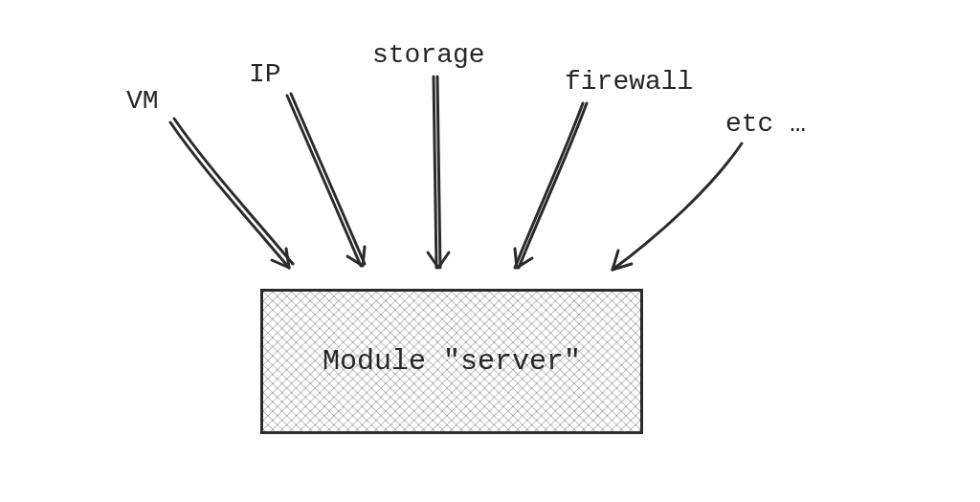 The image size is (980, 502). Describe the element at coordinates (232, 193) in the screenshot. I see `arrow-vm` at that location.